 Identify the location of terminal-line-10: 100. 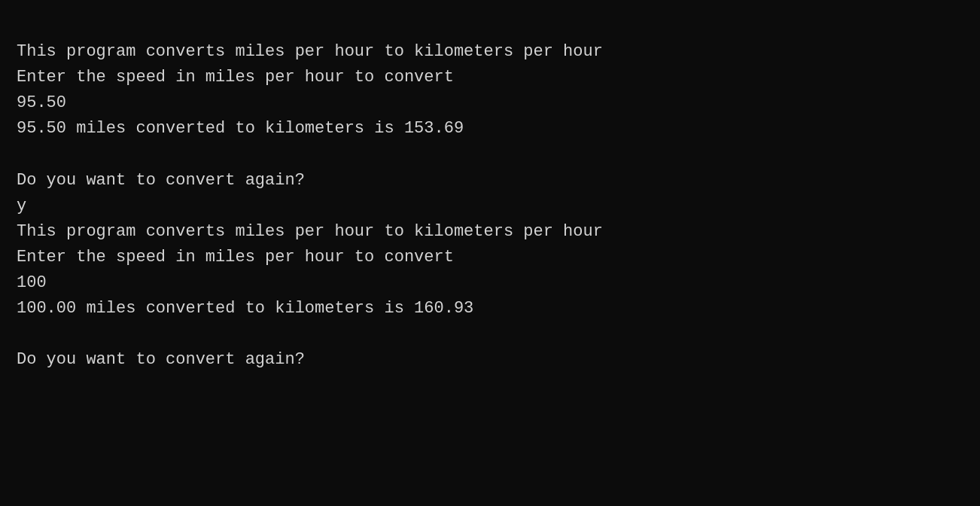
(490, 283).